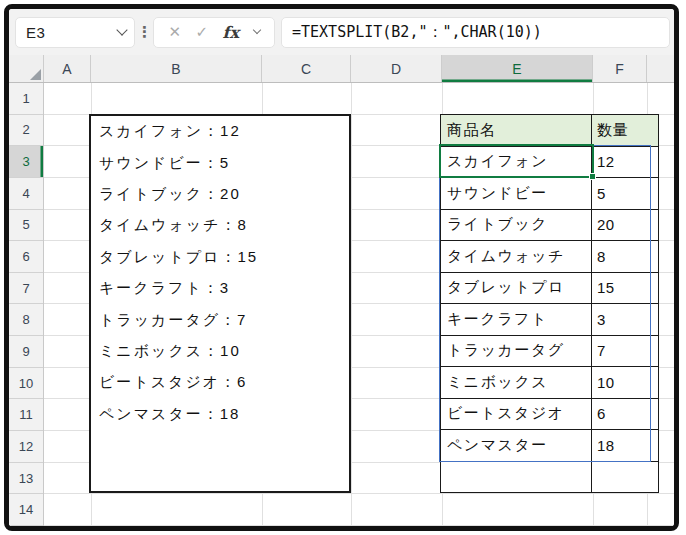  I want to click on name-box-value: E3, so click(72, 32).